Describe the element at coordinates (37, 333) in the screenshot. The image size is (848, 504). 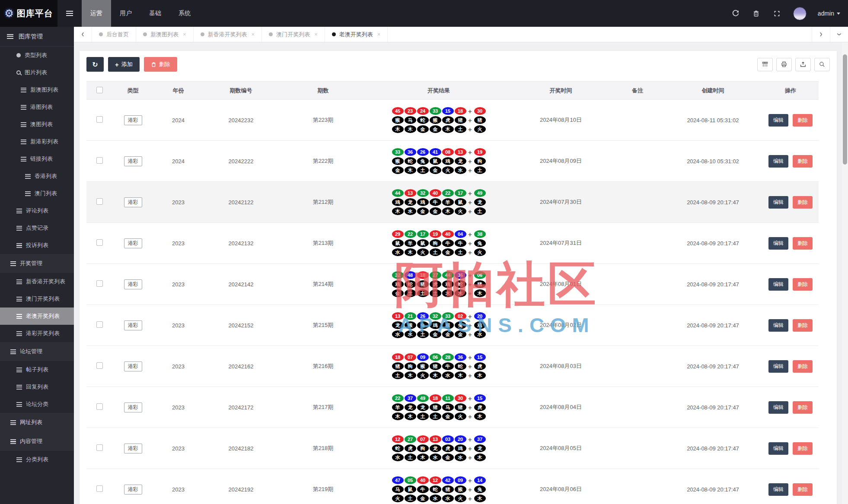
I see `sidebar-item-hk-lottery-draw-list: 港彩开奖列表` at that location.